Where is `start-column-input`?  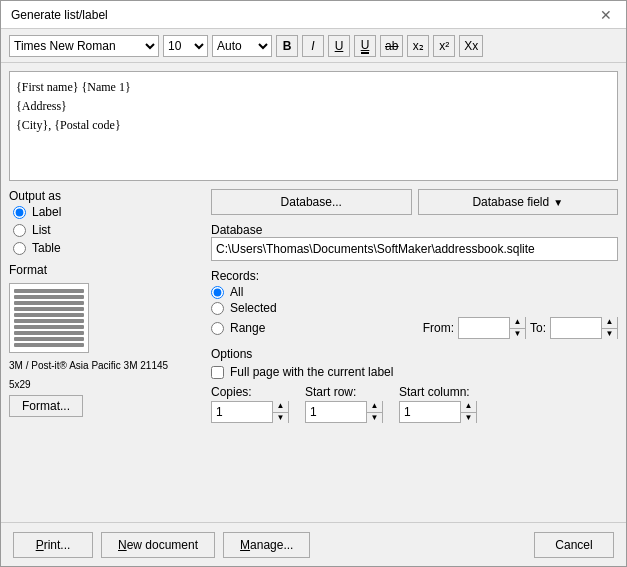
start-column-input is located at coordinates (430, 412).